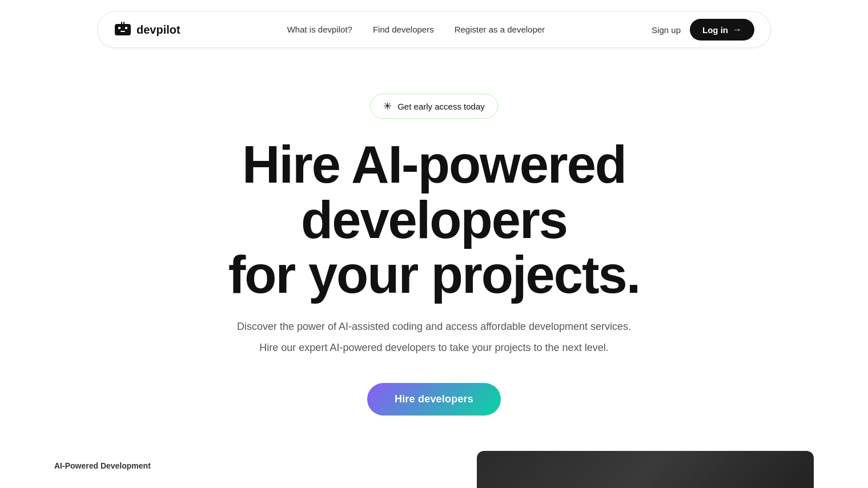  What do you see at coordinates (403, 30) in the screenshot?
I see `nav-link-find-developers: Find developers` at bounding box center [403, 30].